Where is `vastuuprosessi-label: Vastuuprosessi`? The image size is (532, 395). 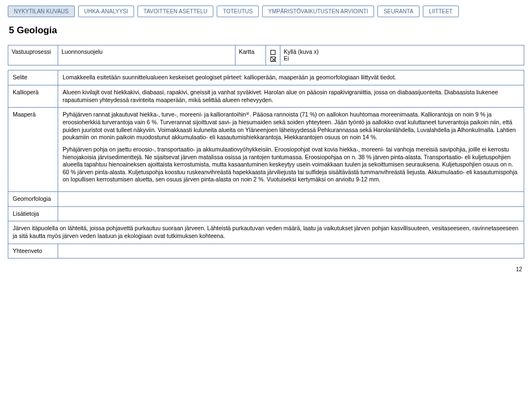
vastuuprosessi-label: Vastuuprosessi is located at coordinates (33, 55).